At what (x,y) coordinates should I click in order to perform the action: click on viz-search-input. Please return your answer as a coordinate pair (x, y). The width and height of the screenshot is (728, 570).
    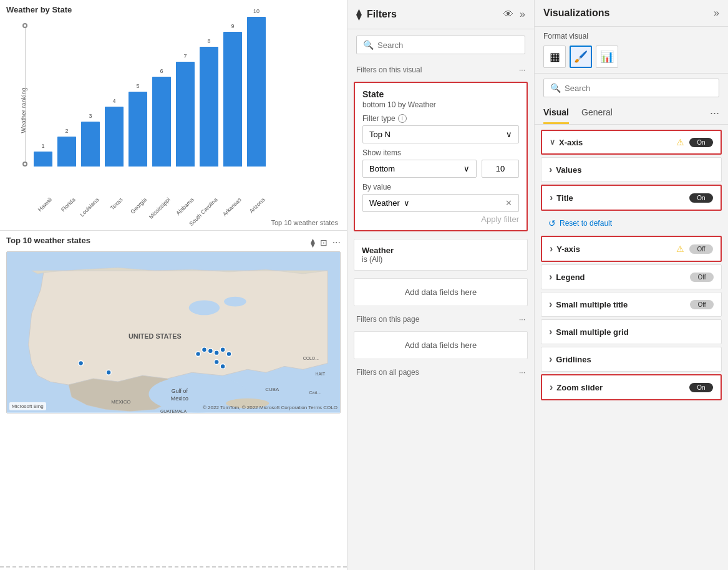
    Looking at the image, I should click on (639, 89).